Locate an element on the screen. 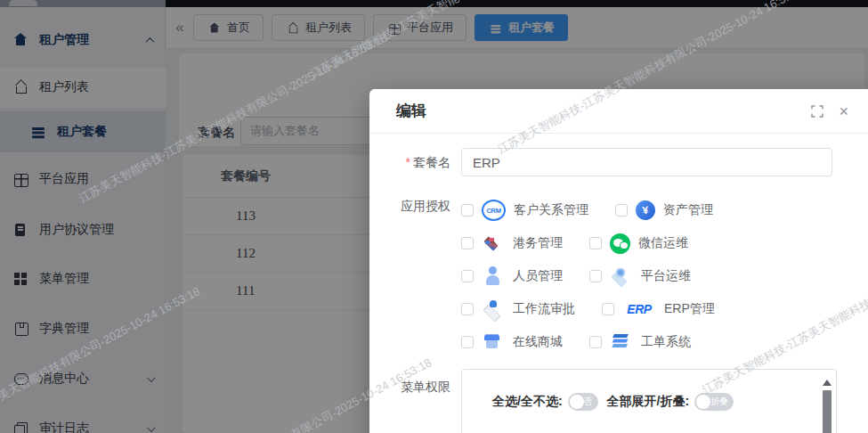  scrollbar-thumb is located at coordinates (827, 412).